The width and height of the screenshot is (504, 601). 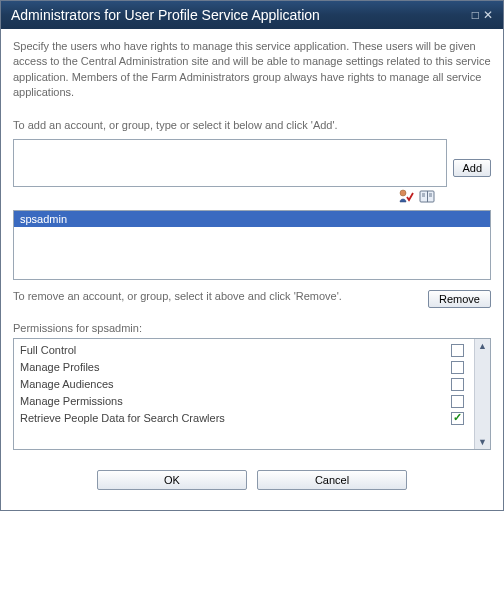 I want to click on description-text: Specify the users who have rights to man…, so click(x=252, y=70).